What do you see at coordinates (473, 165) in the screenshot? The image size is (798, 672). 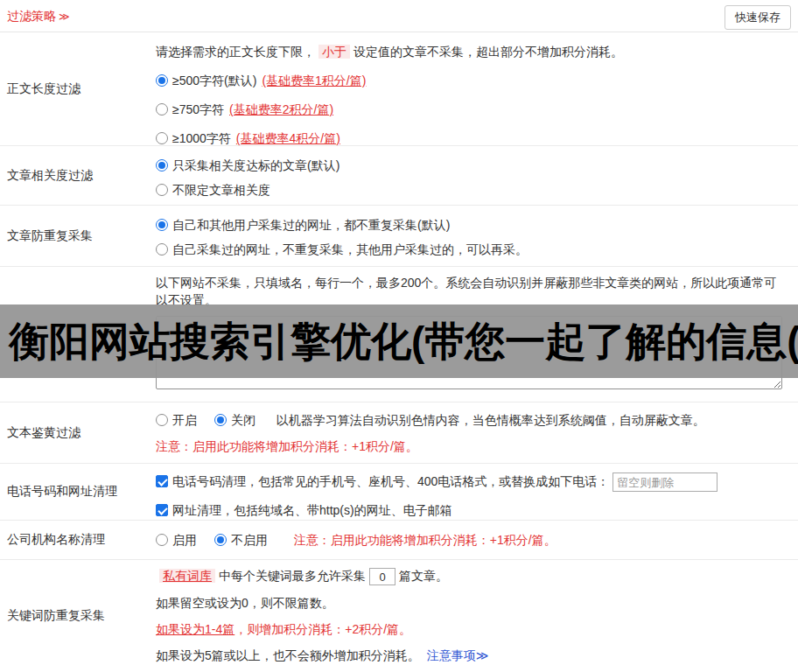 I see `option-relevance-strict: 只采集相关度达标的文章(默认)` at bounding box center [473, 165].